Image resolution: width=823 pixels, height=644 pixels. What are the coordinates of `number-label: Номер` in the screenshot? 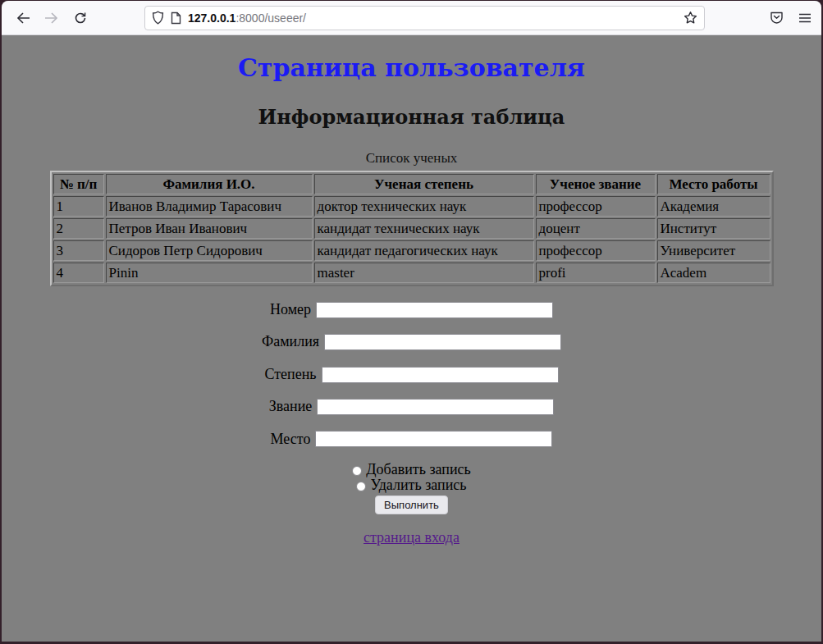 It's located at (290, 309).